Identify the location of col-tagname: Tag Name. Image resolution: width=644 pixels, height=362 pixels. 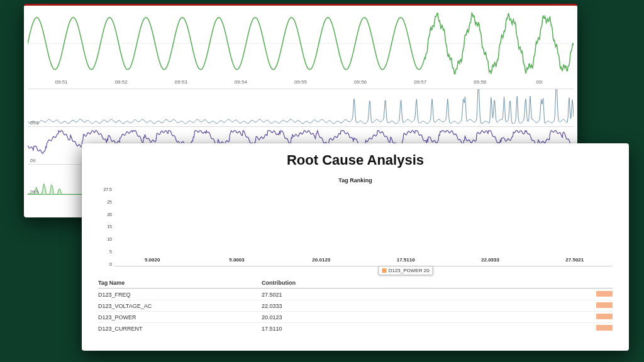
(180, 283).